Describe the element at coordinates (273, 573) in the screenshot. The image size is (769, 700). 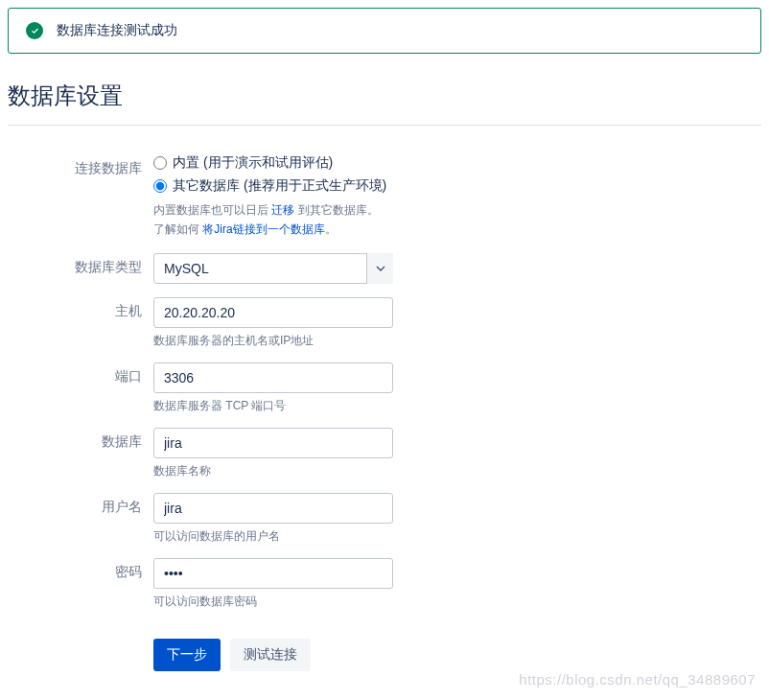
I see `password-input` at that location.